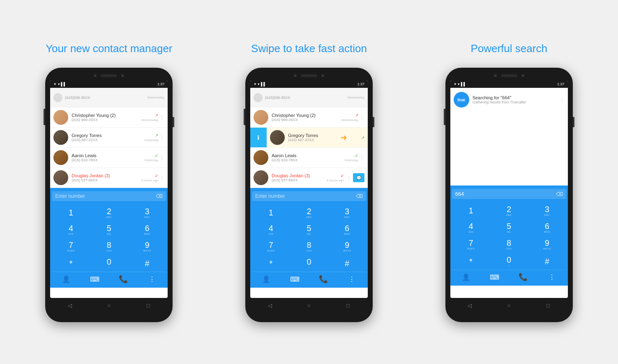 The image size is (618, 364). I want to click on dial-key-3-2: 3DEF, so click(347, 213).